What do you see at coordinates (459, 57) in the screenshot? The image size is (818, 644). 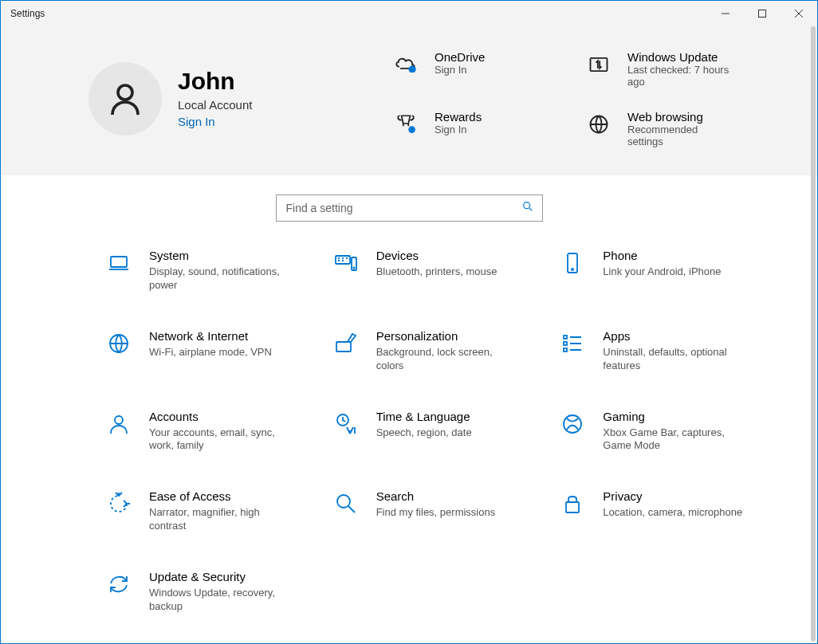 I see `tile-title: OneDrive` at bounding box center [459, 57].